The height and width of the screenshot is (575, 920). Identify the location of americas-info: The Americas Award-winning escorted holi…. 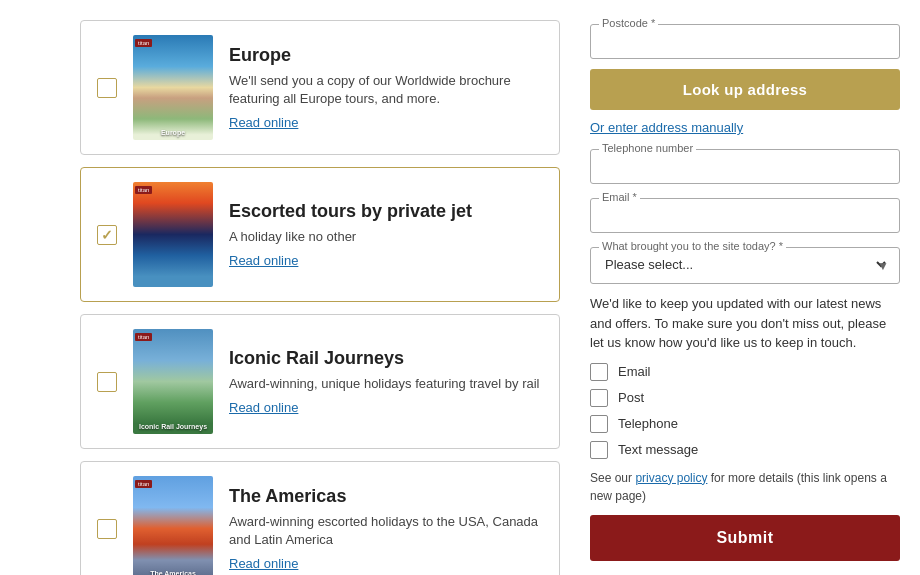
(386, 528).